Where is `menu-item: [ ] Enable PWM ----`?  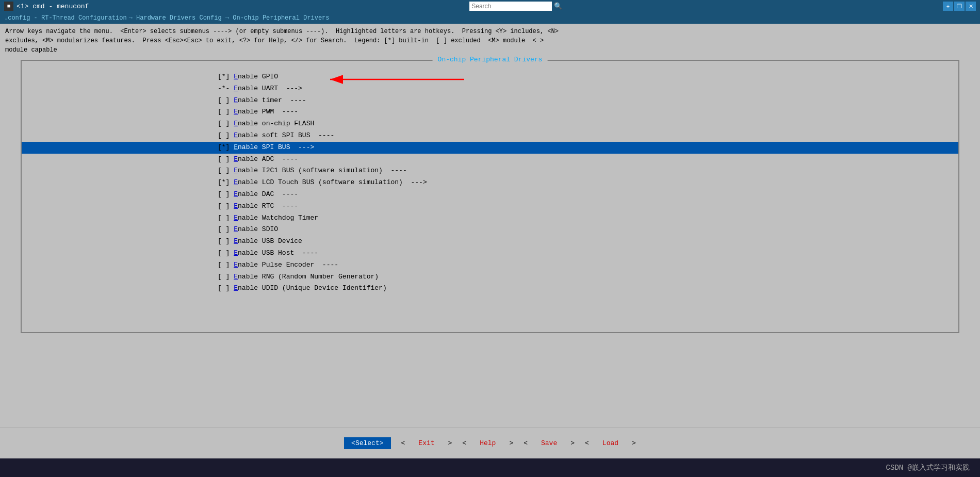
menu-item: [ ] Enable PWM ---- is located at coordinates (490, 112).